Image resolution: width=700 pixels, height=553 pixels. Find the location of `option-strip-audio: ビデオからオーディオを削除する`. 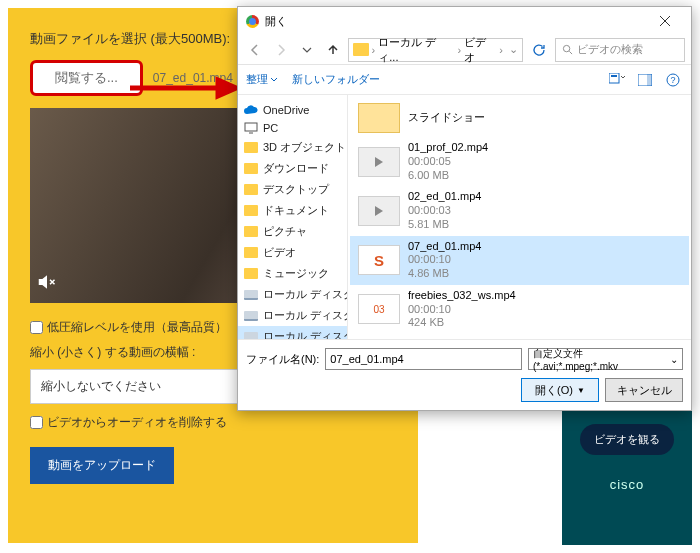

option-strip-audio: ビデオからオーディオを削除する is located at coordinates (213, 422).